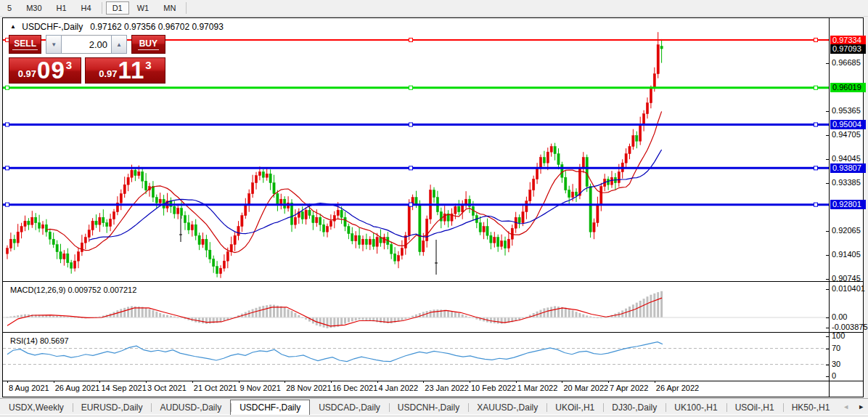  I want to click on buy-button: BUY, so click(148, 44).